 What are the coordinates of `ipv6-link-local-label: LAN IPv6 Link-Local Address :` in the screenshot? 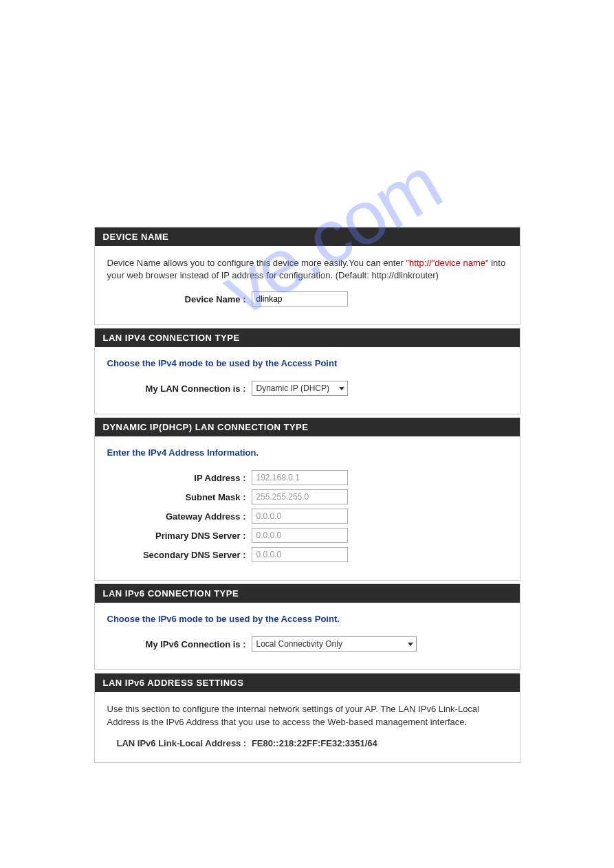 It's located at (182, 744).